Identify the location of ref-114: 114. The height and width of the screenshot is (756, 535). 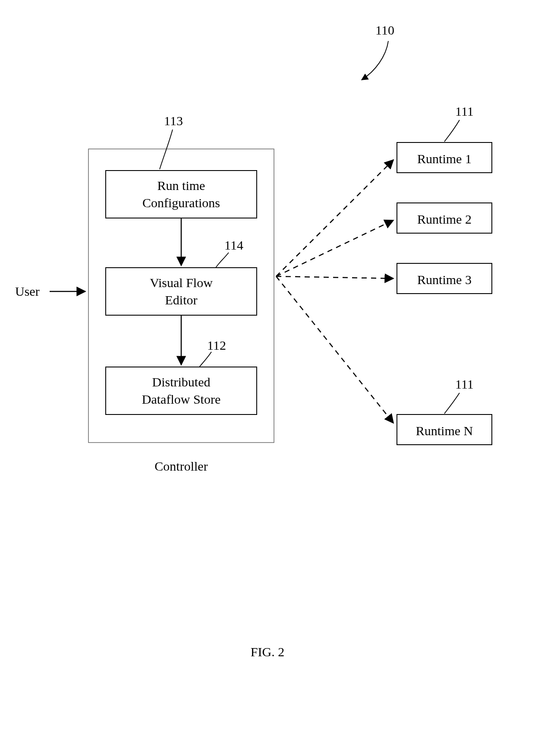
(234, 245).